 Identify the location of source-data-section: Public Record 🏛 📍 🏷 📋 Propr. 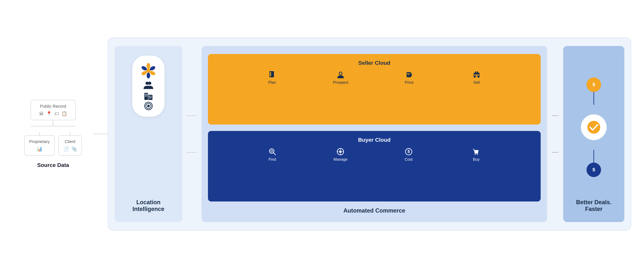
(53, 134).